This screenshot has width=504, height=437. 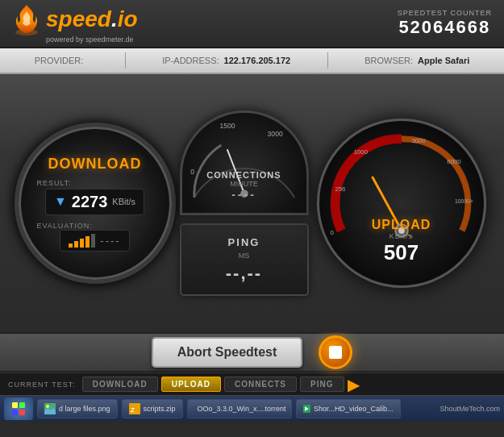 I want to click on download-title: DOWNLOAD, so click(x=95, y=164).